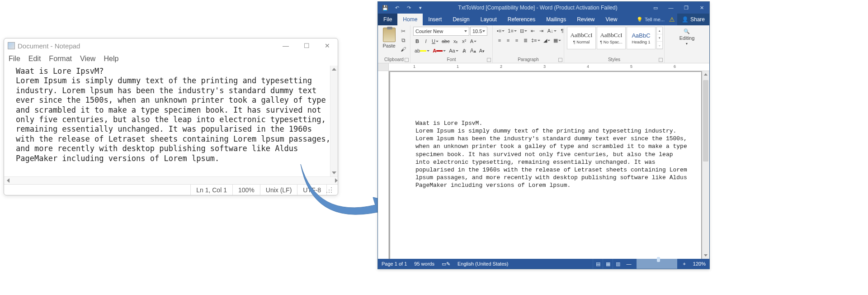 The height and width of the screenshot is (295, 868). What do you see at coordinates (561, 60) in the screenshot?
I see `paragraph-launcher-icon` at bounding box center [561, 60].